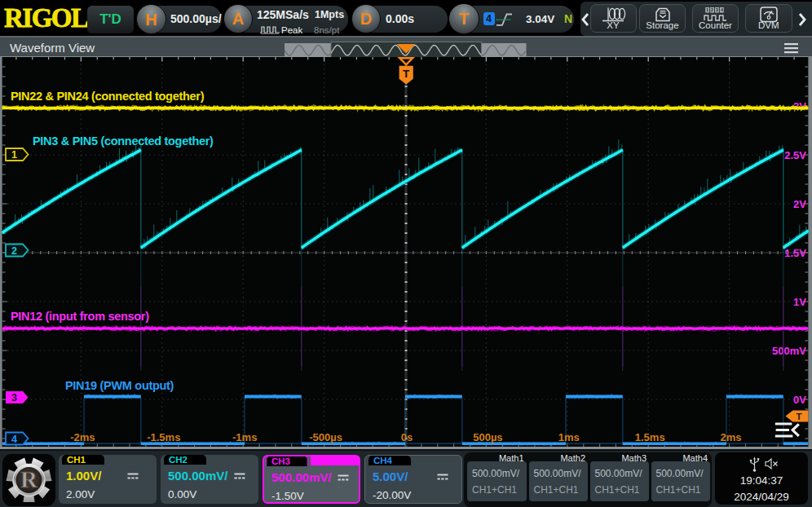  Describe the element at coordinates (651, 437) in the screenshot. I see `svg-text: 1.5ms` at that location.